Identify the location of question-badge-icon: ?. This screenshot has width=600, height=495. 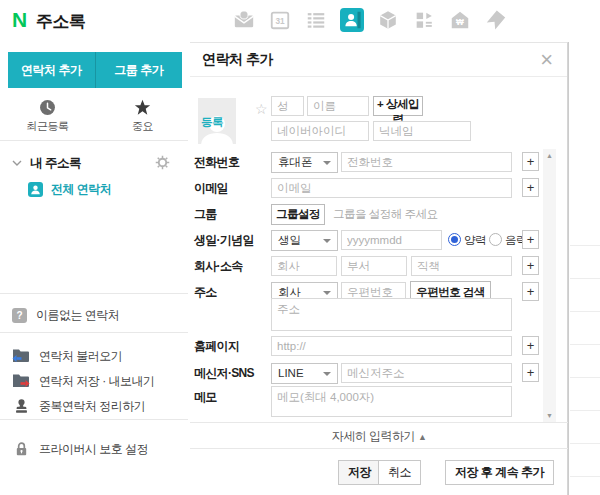
(20, 316).